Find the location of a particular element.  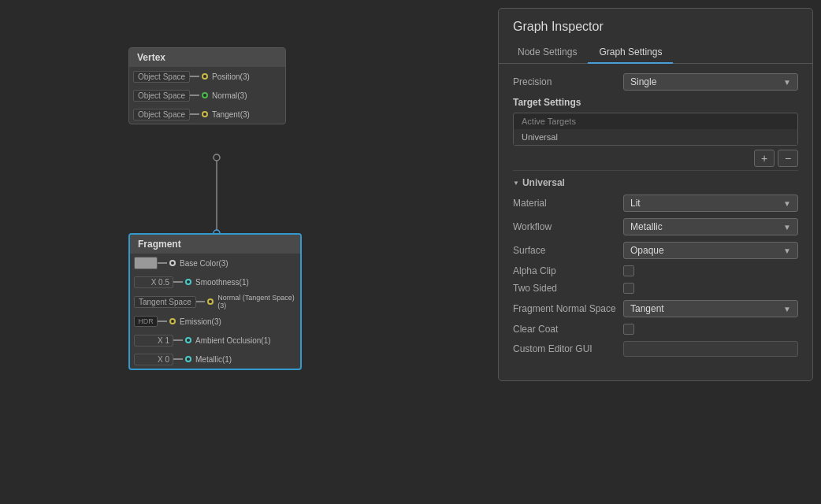

port-name-normal: Normal(3) is located at coordinates (229, 96).